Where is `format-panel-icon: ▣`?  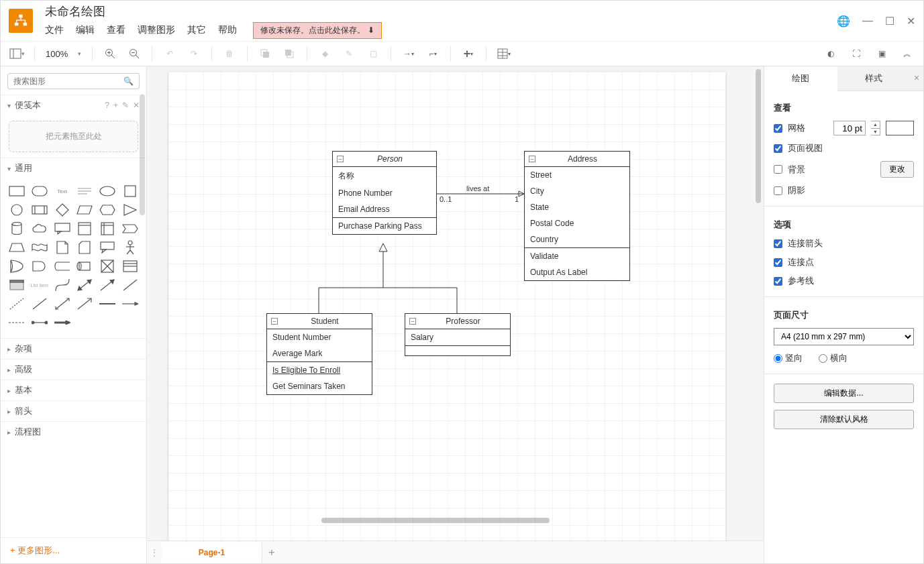 format-panel-icon: ▣ is located at coordinates (882, 54).